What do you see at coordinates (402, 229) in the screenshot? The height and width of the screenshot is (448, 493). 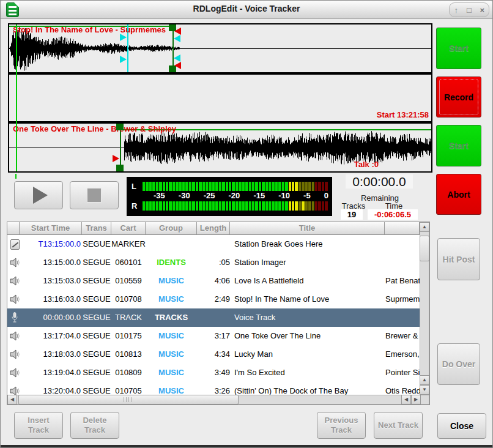 I see `column-header-blank` at bounding box center [402, 229].